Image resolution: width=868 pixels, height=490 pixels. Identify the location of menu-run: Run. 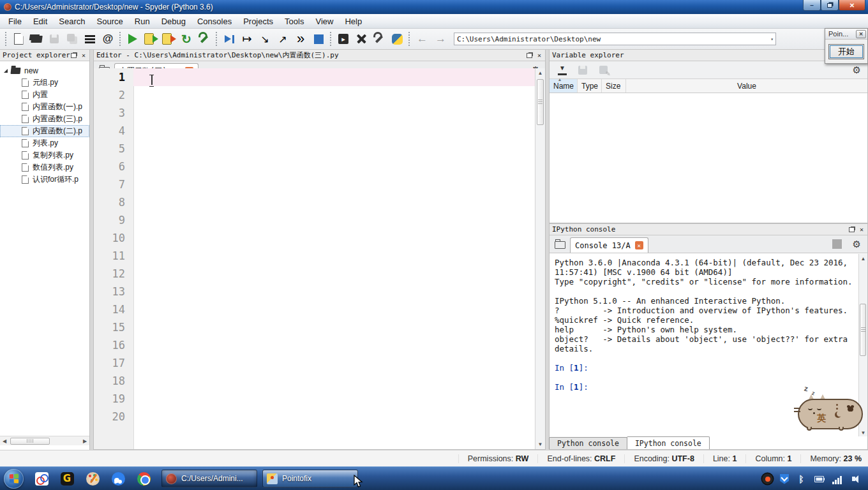
(142, 22).